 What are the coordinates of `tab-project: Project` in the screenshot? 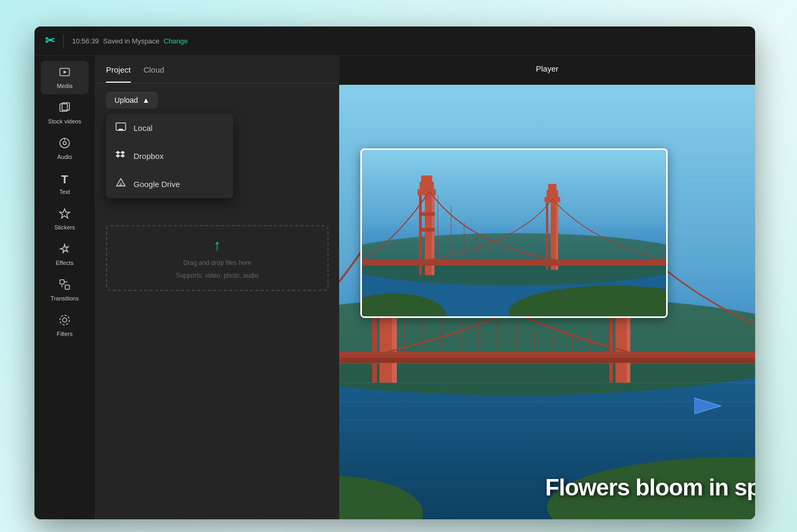 It's located at (119, 74).